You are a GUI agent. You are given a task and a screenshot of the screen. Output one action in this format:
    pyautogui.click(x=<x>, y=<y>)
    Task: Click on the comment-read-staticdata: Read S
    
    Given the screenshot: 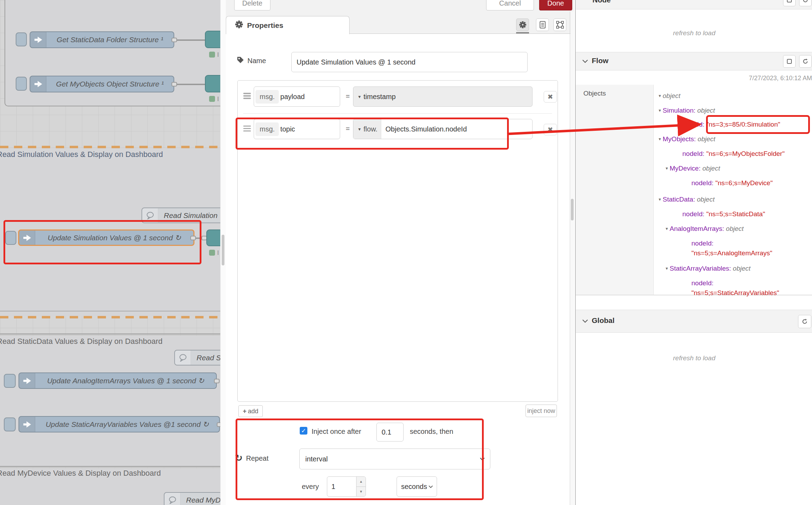 What is the action you would take?
    pyautogui.click(x=197, y=358)
    